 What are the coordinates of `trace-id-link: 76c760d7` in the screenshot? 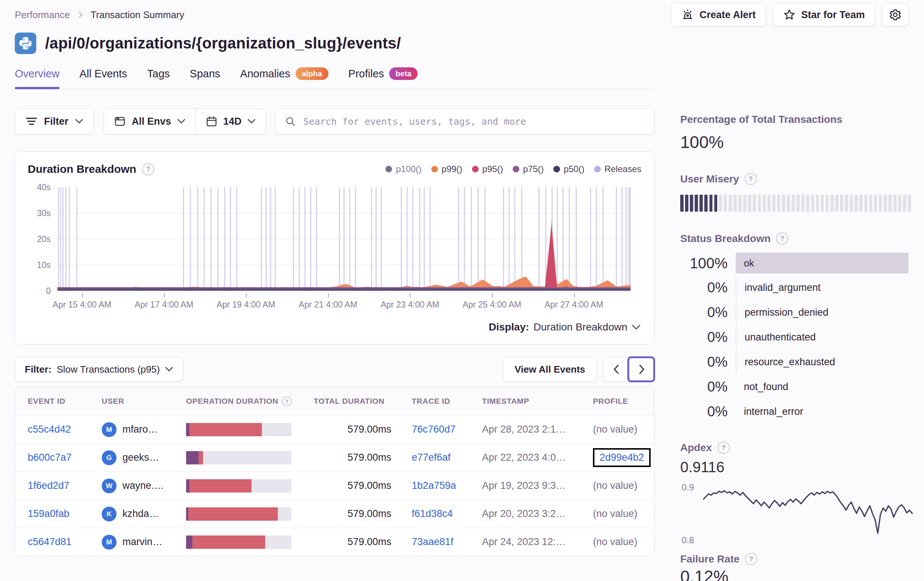 It's located at (434, 429).